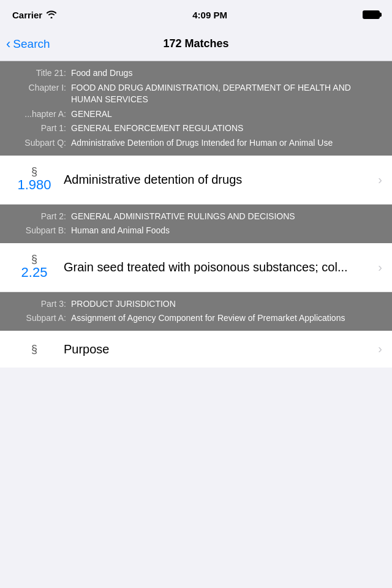 The image size is (392, 588). Describe the element at coordinates (34, 267) in the screenshot. I see `list-item-left-225: § 2.25` at that location.